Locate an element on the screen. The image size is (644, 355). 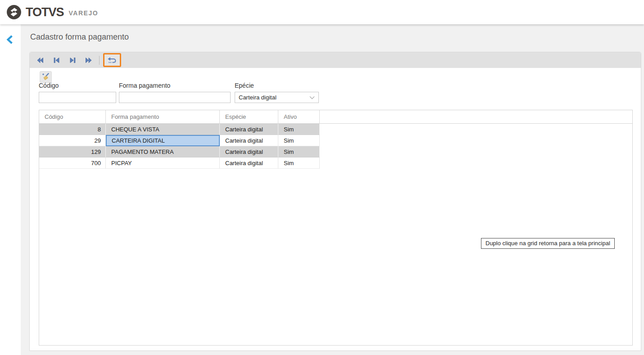
nav-previous-button is located at coordinates (56, 60).